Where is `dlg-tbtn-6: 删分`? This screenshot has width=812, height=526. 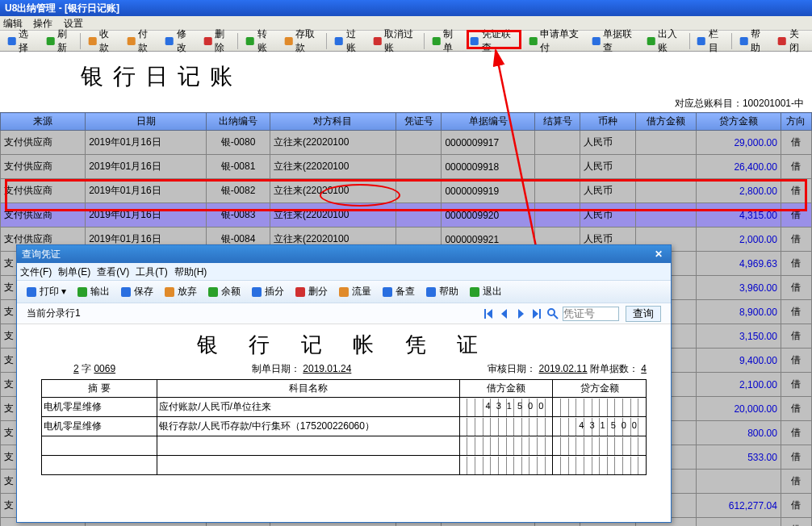
dlg-tbtn-6: 删分 is located at coordinates (311, 292).